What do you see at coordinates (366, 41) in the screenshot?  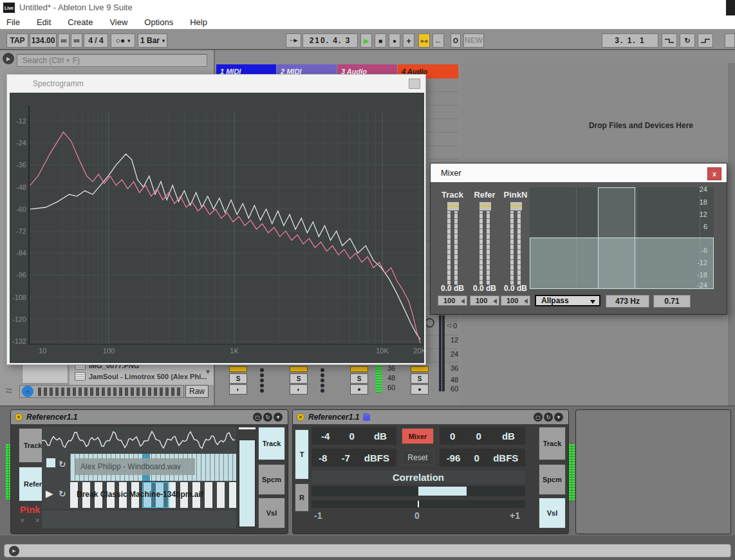 I see `play-button: ▶` at bounding box center [366, 41].